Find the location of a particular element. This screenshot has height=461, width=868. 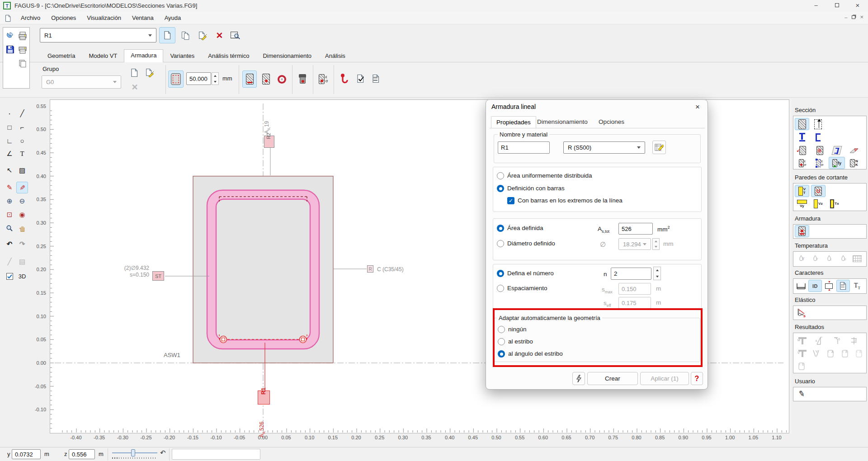

polyline-tool: ∟ is located at coordinates (9, 141).